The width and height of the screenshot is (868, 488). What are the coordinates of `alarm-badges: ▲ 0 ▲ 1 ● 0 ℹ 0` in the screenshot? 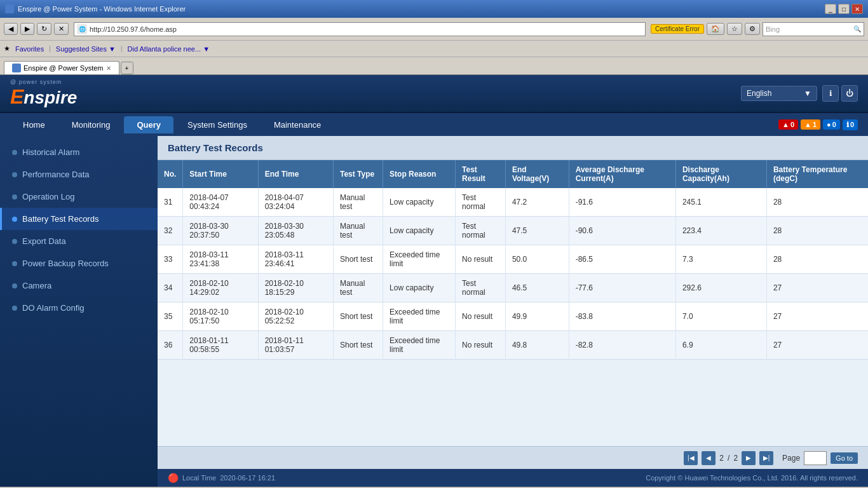 It's located at (818, 125).